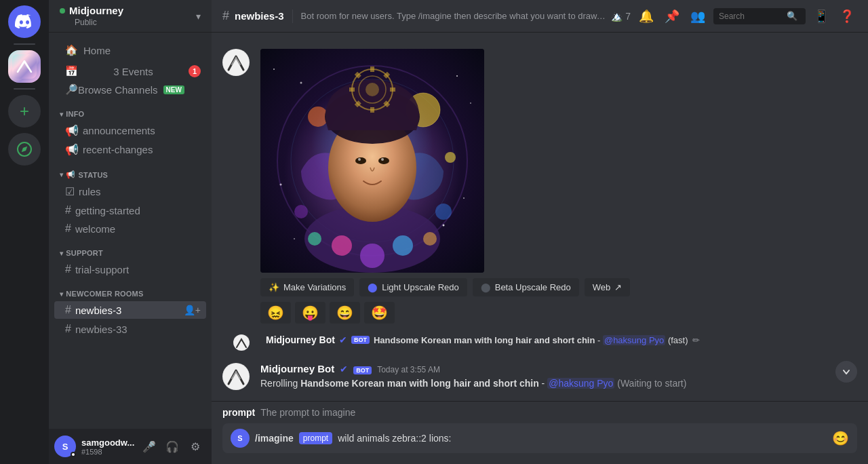  What do you see at coordinates (617, 16) in the screenshot?
I see `members-count-icon: 🏔️` at bounding box center [617, 16].